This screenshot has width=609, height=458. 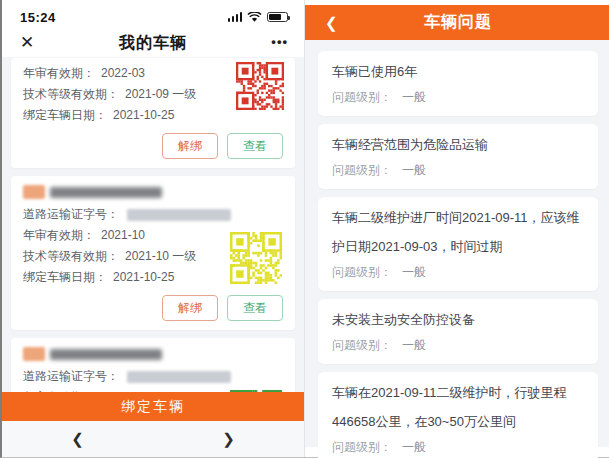 What do you see at coordinates (458, 22) in the screenshot?
I see `issues-title: 车辆问题` at bounding box center [458, 22].